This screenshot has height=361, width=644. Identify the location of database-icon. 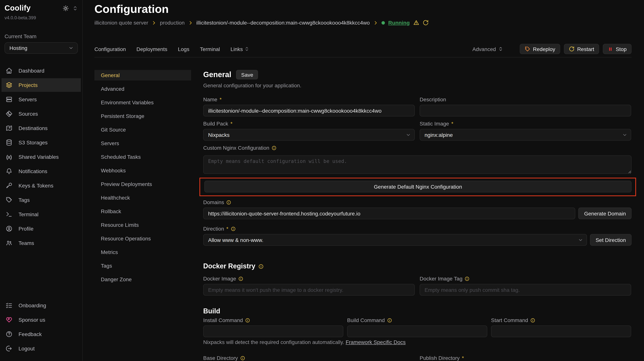
(9, 143).